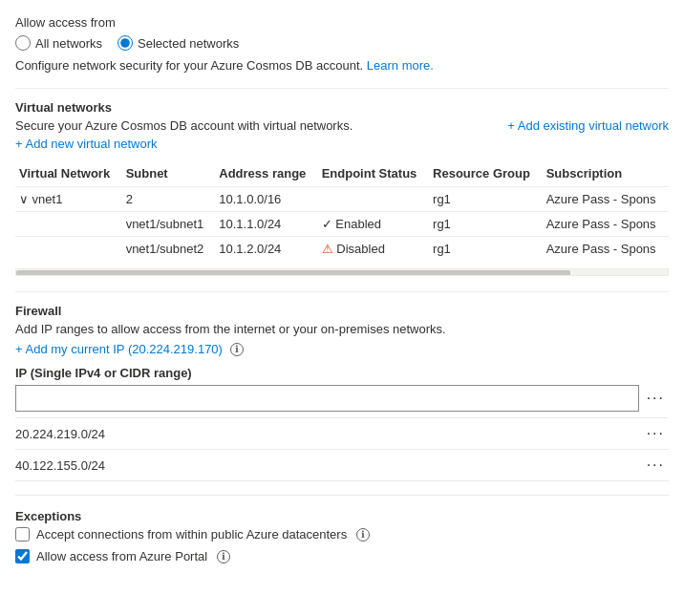  What do you see at coordinates (342, 434) in the screenshot?
I see `ip-entry-row: 20.224.219.0/24 ···` at bounding box center [342, 434].